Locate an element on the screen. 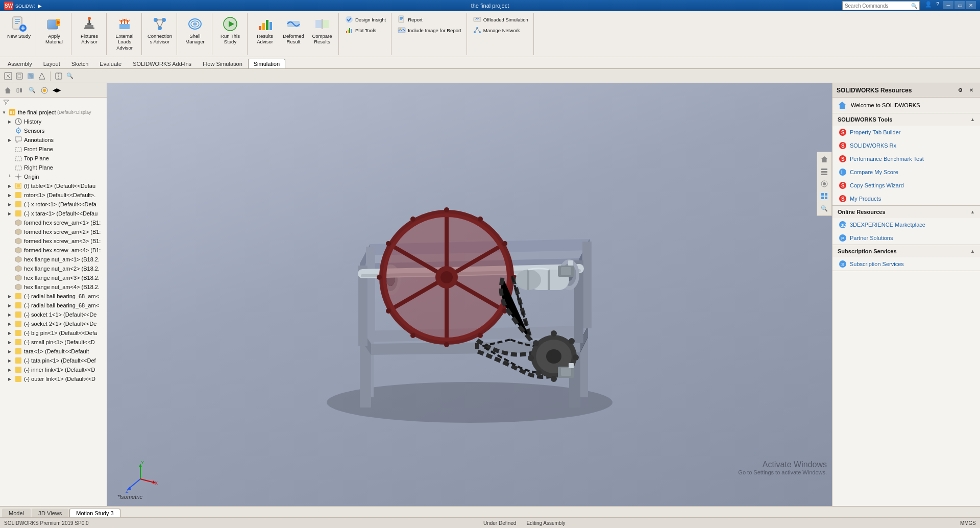 This screenshot has height=528, width=980. x-tara1-expand: ▶ is located at coordinates (11, 213).